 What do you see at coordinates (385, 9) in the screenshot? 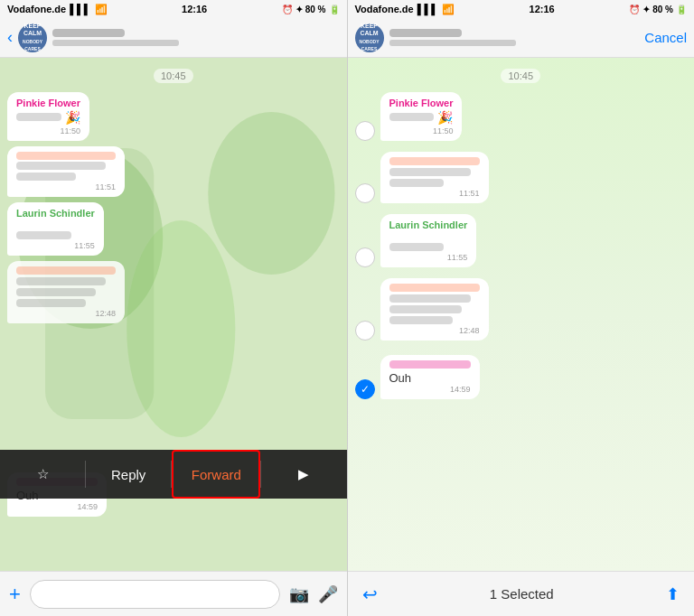
I see `carrier-right: Vodafone.de` at bounding box center [385, 9].